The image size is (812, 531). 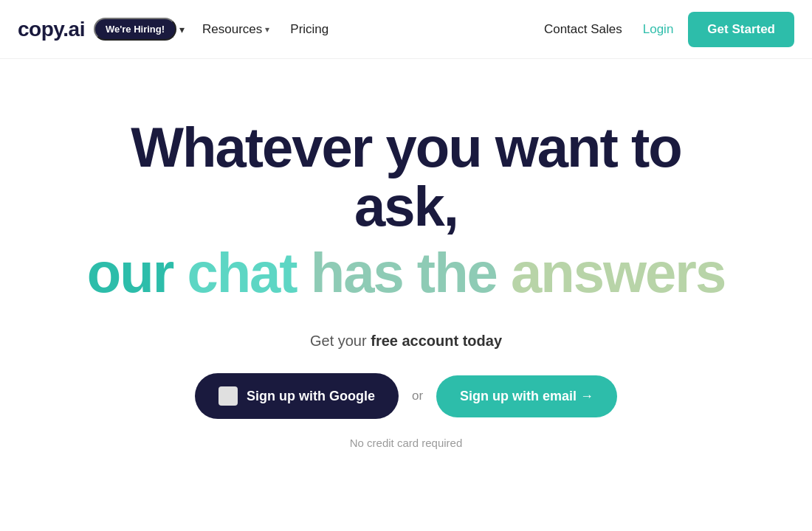 What do you see at coordinates (228, 396) in the screenshot?
I see `google-icon` at bounding box center [228, 396].